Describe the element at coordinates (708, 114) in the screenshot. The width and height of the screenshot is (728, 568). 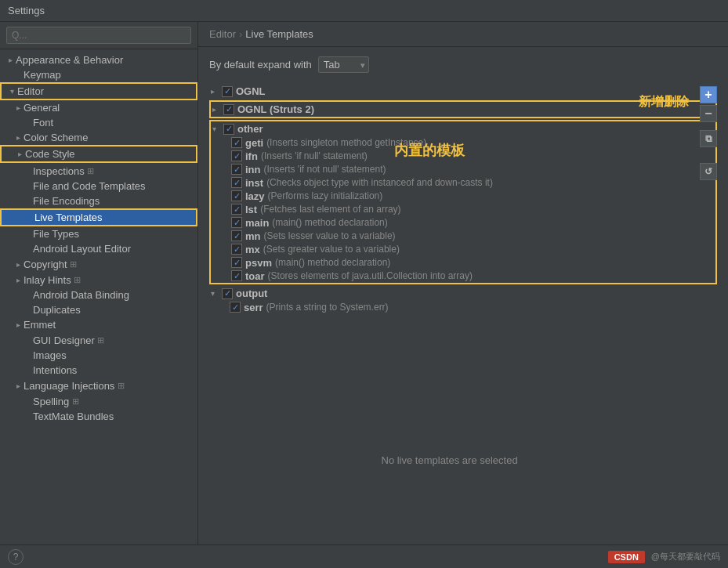
I see `remove-button: −` at that location.